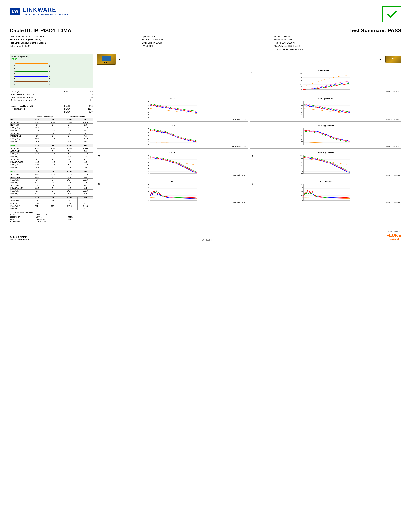 The image size is (411, 532). What do you see at coordinates (72, 106) in the screenshot?
I see `meas-margin-pair: [Pair 36]` at bounding box center [72, 106].